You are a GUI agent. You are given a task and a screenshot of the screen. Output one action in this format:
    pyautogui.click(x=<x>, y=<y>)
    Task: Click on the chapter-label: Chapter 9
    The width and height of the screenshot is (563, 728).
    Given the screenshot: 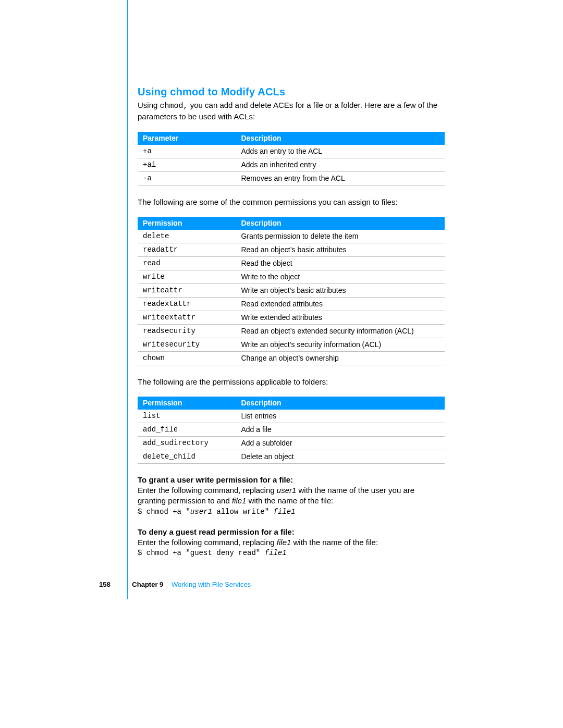 What is the action you would take?
    pyautogui.click(x=148, y=585)
    